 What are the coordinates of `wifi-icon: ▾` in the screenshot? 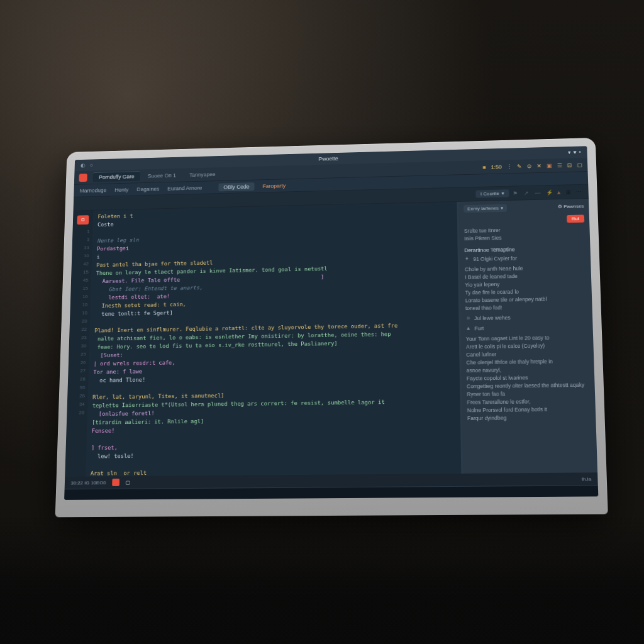 It's located at (569, 152).